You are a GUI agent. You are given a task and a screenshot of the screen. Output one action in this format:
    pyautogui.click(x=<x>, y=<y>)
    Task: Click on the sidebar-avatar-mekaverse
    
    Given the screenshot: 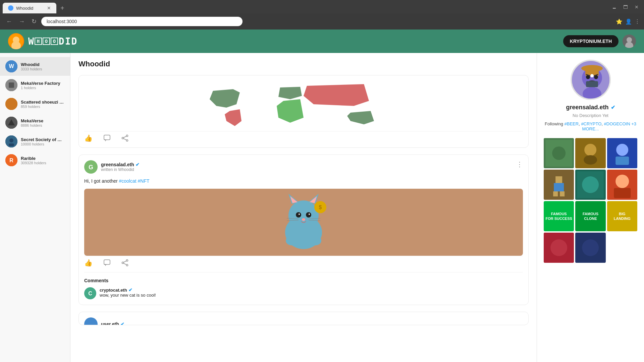 What is the action you would take?
    pyautogui.click(x=11, y=123)
    